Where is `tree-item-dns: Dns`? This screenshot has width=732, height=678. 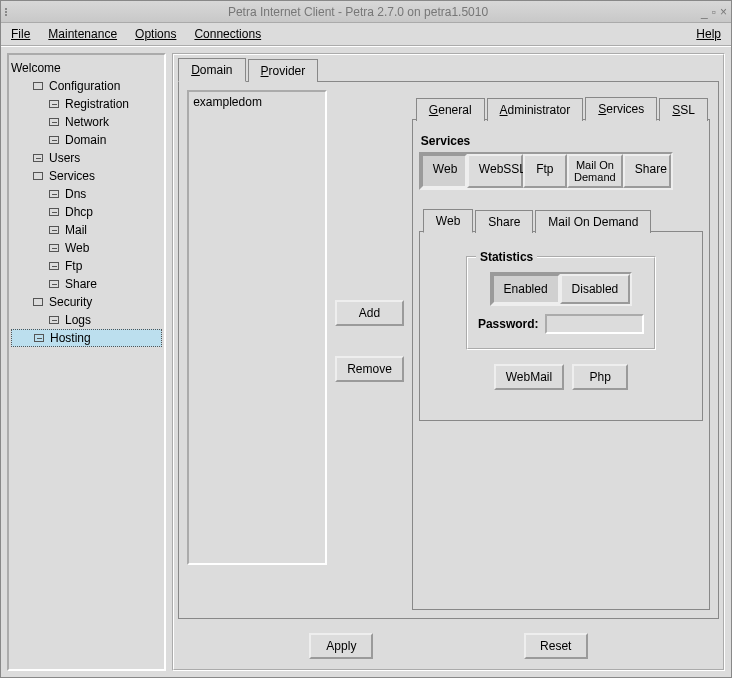
tree-item-dns: Dns is located at coordinates (86, 194).